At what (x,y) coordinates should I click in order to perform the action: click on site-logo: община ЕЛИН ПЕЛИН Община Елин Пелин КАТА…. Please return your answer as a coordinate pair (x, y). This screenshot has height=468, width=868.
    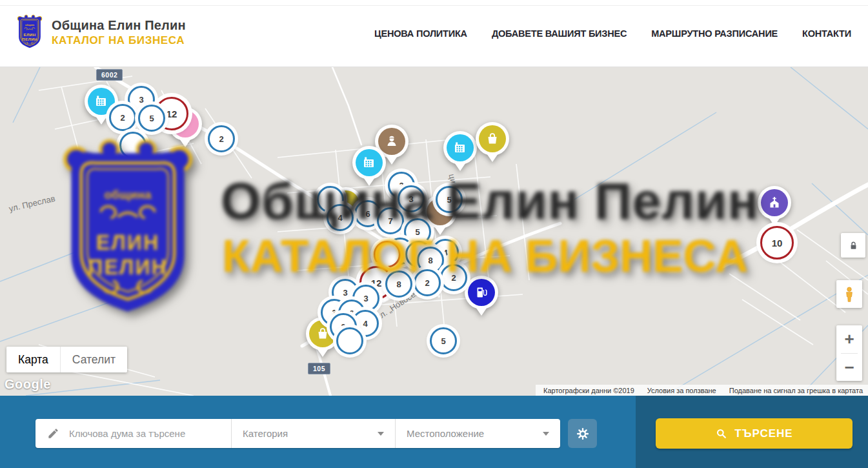
    Looking at the image, I should click on (101, 32).